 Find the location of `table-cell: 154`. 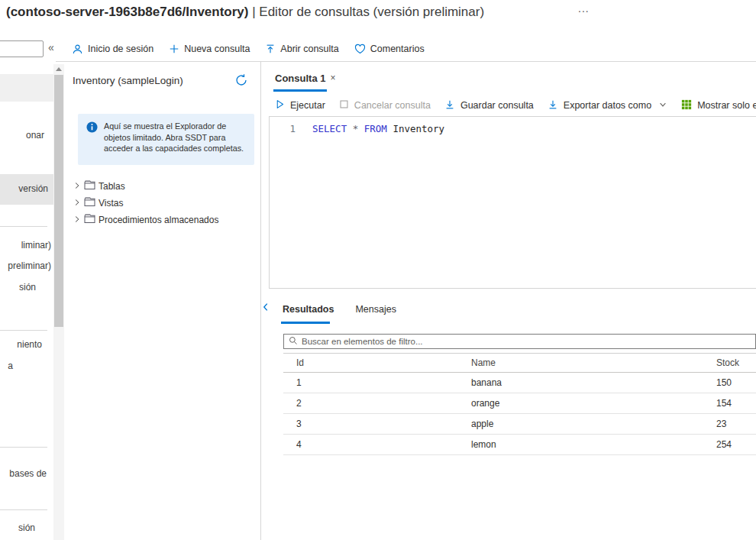

table-cell: 154 is located at coordinates (724, 403).